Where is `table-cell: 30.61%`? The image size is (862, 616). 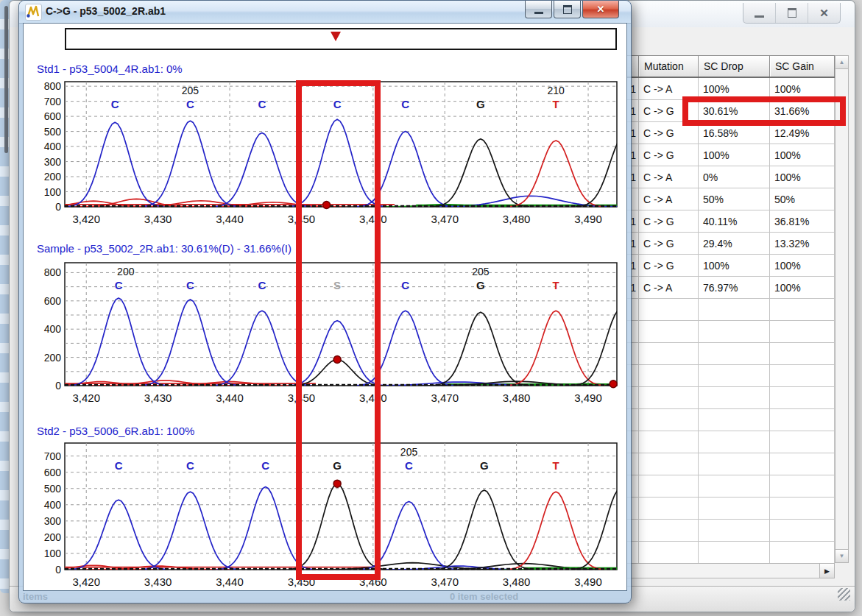 table-cell: 30.61% is located at coordinates (735, 111).